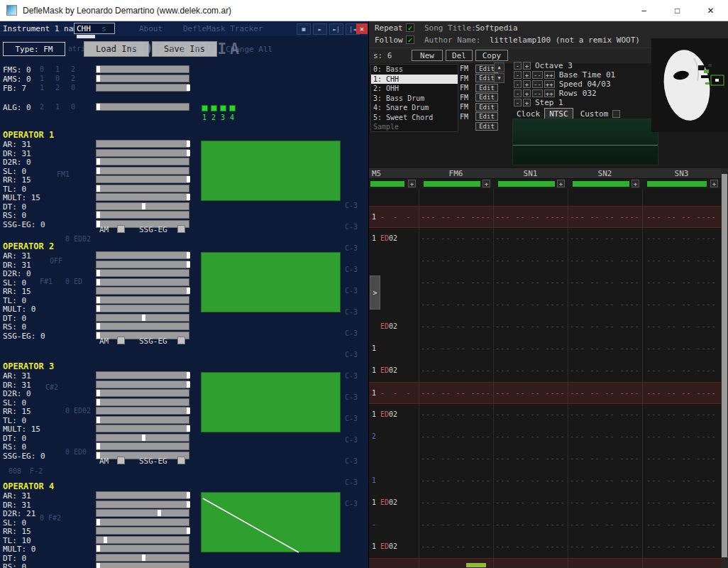  Describe the element at coordinates (459, 55) in the screenshot. I see `delete-instrument-button: Del` at that location.